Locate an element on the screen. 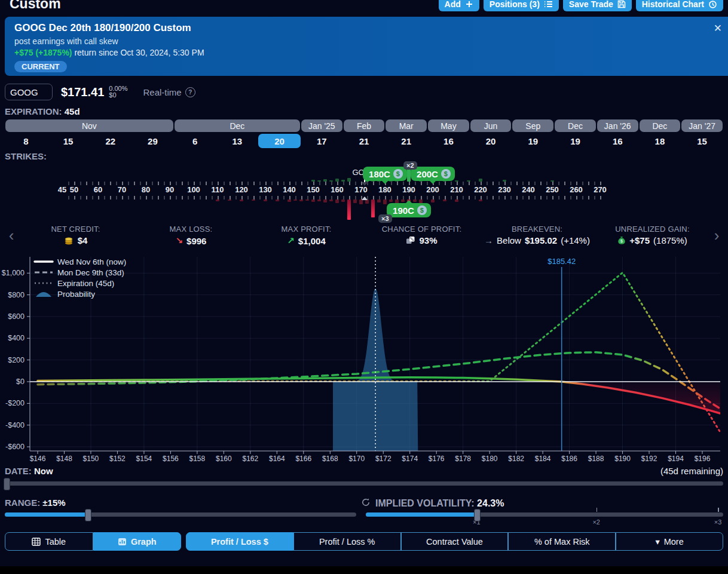 The width and height of the screenshot is (728, 574). header-button-historical-chart: Historical Chart is located at coordinates (680, 6).